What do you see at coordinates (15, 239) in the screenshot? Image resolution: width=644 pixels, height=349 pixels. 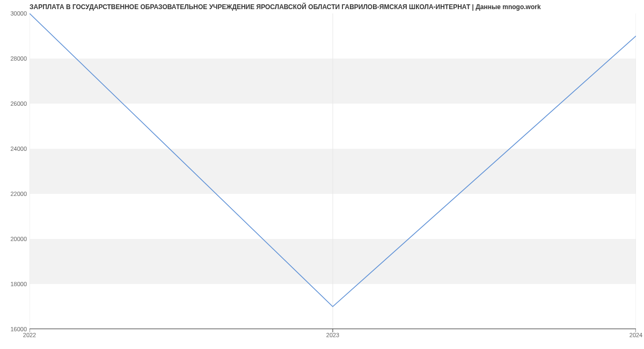 I see `y-tick-label: 20000` at bounding box center [15, 239].